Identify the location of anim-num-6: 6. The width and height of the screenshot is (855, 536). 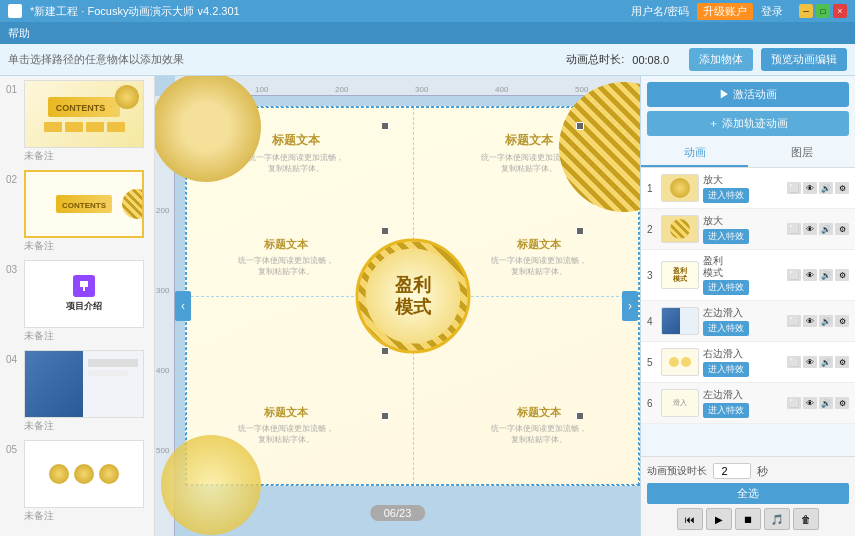
(652, 404).